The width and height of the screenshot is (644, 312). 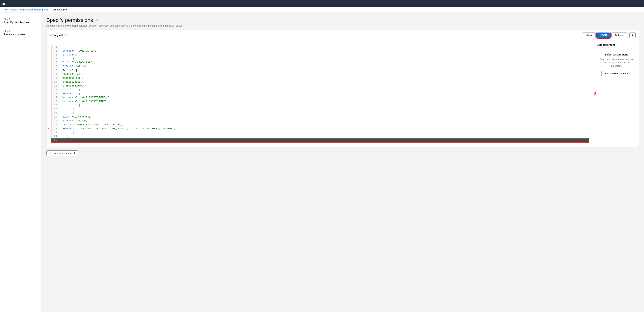 I want to click on line-num-12: 12, so click(x=55, y=90).